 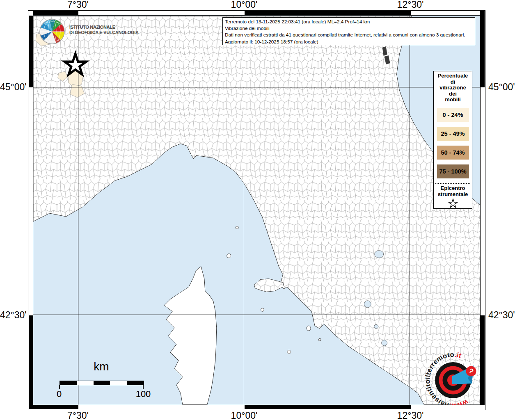 What do you see at coordinates (453, 140) in the screenshot?
I see `legend: Percentuale di vibrazione dei mobili 0 -…` at bounding box center [453, 140].